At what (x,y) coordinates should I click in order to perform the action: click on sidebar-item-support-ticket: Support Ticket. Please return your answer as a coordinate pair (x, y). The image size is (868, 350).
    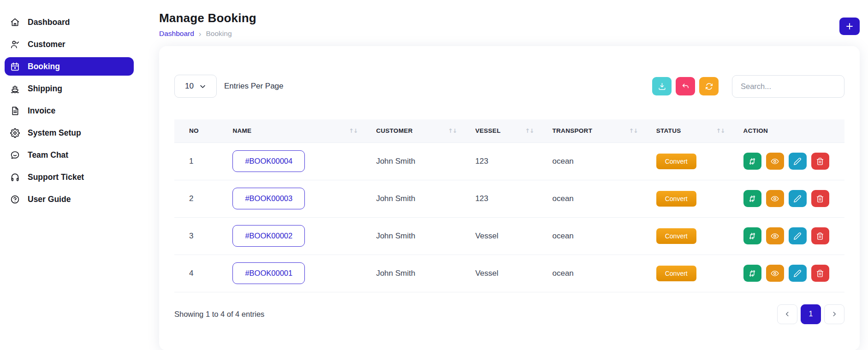
    Looking at the image, I should click on (69, 177).